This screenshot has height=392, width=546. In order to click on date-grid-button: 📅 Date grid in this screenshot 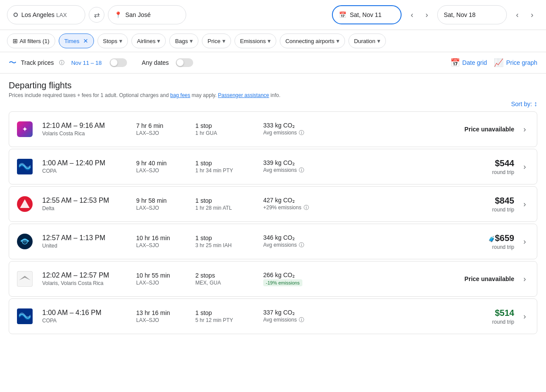, I will do `click(469, 63)`.